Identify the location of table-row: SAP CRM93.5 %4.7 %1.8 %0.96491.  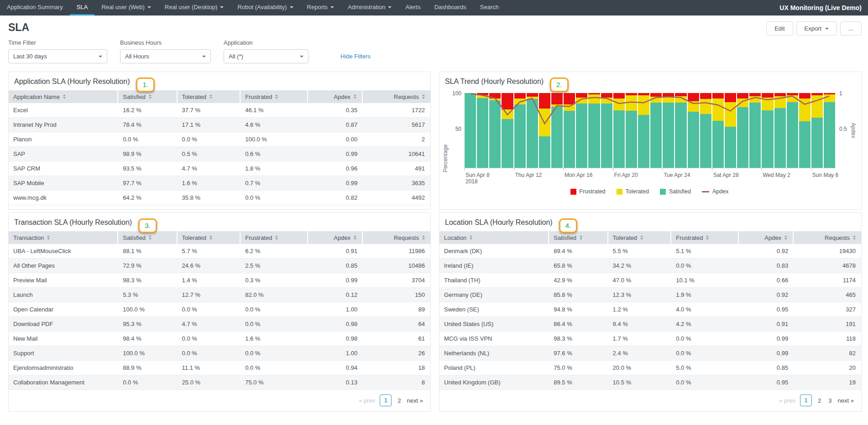
(220, 169).